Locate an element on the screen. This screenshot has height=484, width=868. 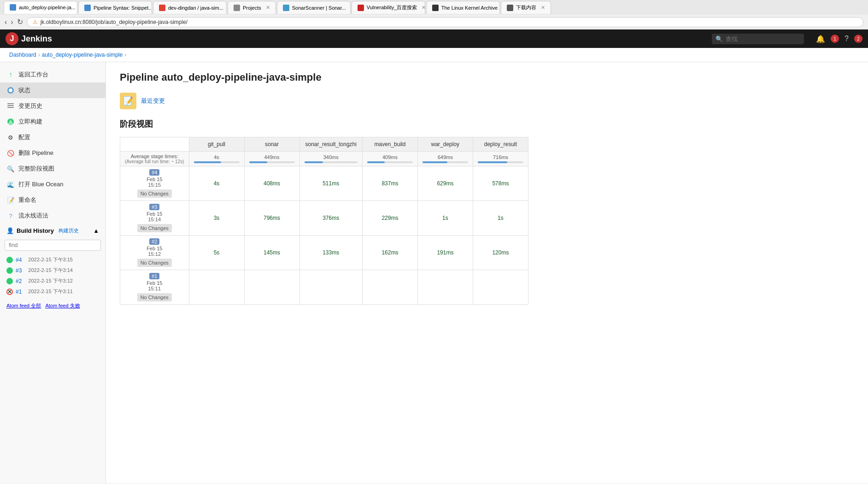
build-badge-3: #3 is located at coordinates (154, 207).